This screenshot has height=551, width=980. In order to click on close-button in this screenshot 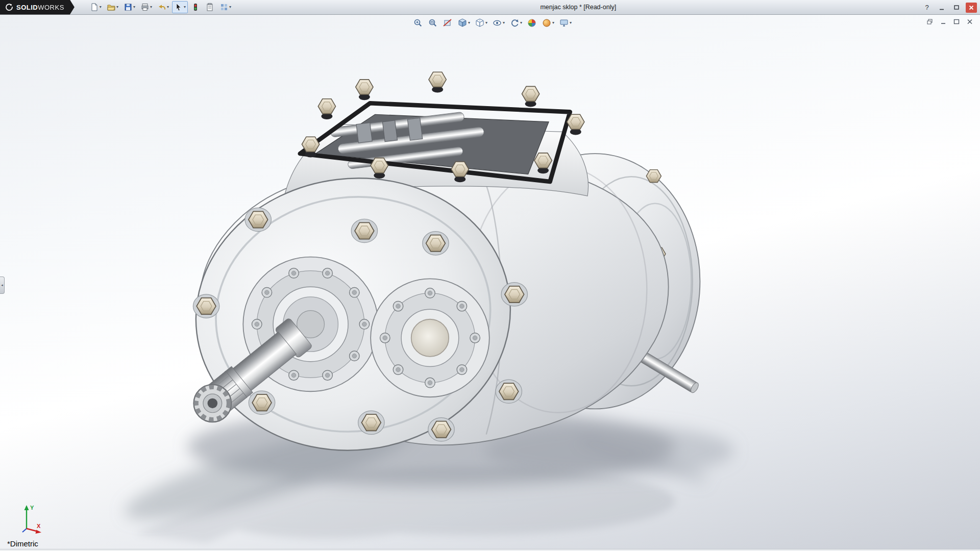, I will do `click(971, 8)`.